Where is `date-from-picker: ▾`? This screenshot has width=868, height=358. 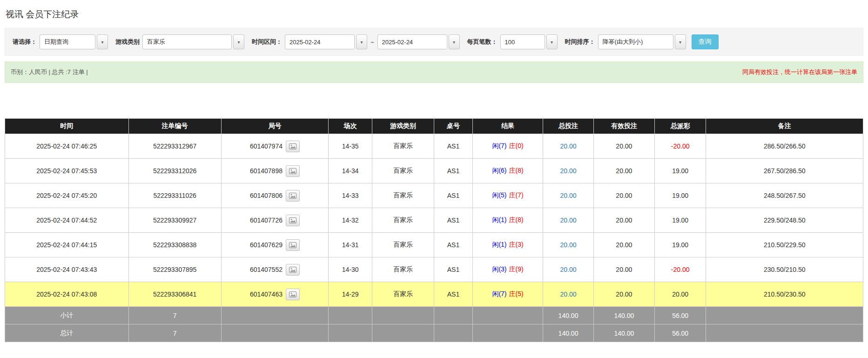
date-from-picker: ▾ is located at coordinates (326, 42).